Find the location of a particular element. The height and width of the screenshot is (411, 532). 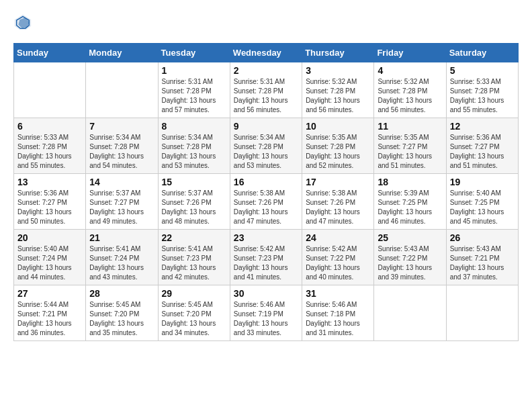

day-number: 7 is located at coordinates (122, 126).